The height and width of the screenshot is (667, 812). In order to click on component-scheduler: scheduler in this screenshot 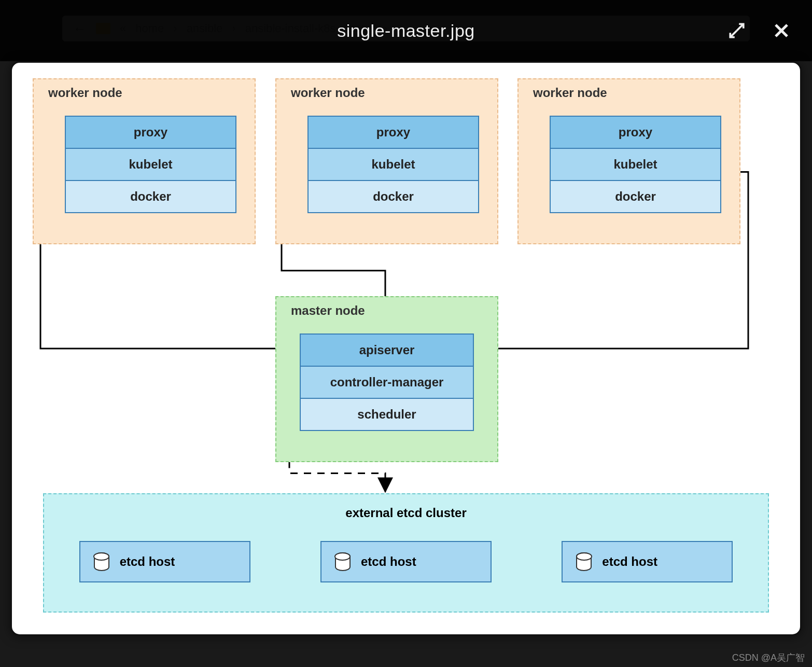, I will do `click(387, 414)`.